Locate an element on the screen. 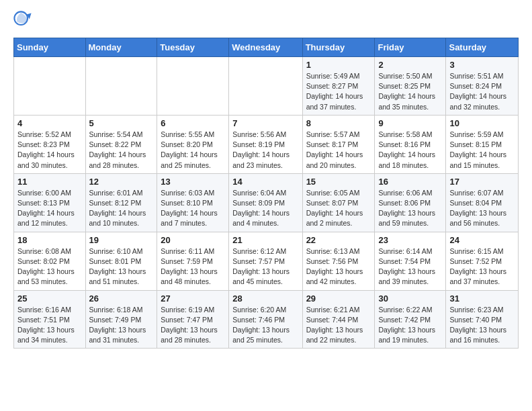 The width and height of the screenshot is (532, 411). day-number: 11 is located at coordinates (50, 181).